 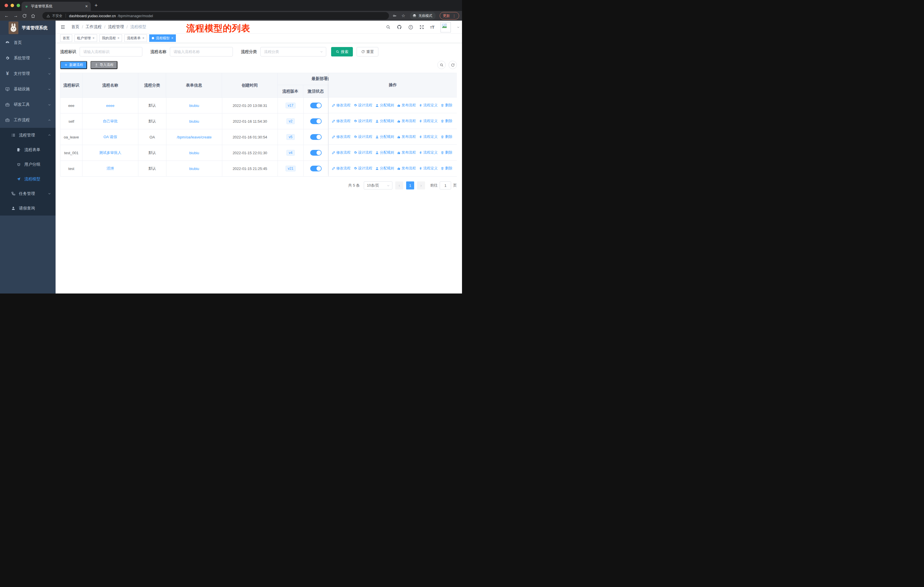 What do you see at coordinates (201, 51) in the screenshot?
I see `process-name-input` at bounding box center [201, 51].